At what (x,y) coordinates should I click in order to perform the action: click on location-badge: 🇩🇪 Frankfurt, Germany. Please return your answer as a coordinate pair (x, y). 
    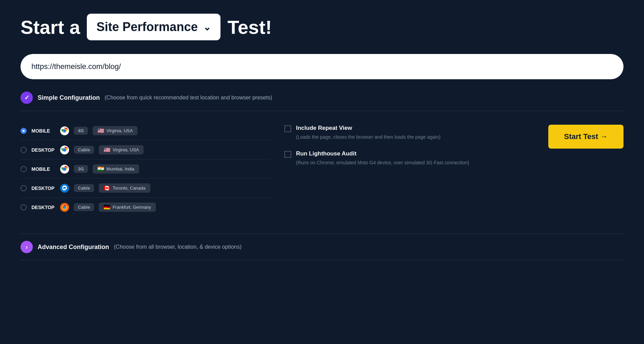
    Looking at the image, I should click on (127, 207).